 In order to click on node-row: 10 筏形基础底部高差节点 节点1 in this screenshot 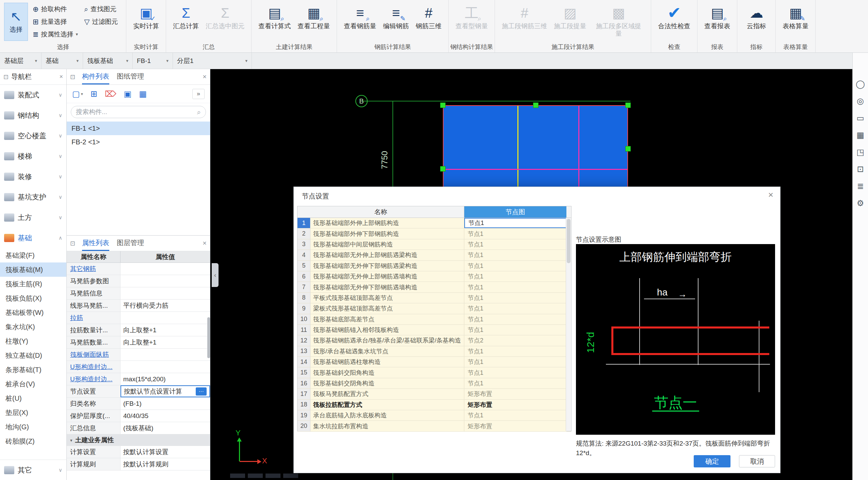, I will do `click(434, 319)`.